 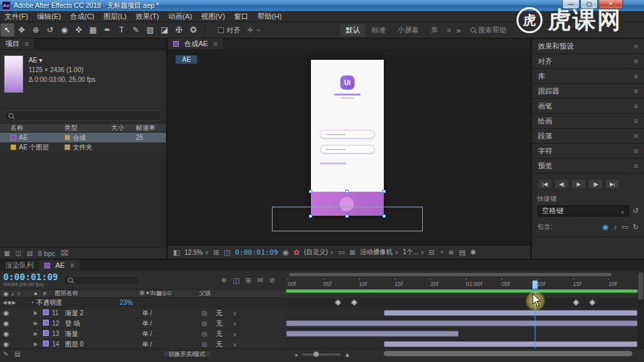 I want to click on active-camera-dropdown: 活动摄像机, so click(x=379, y=252).